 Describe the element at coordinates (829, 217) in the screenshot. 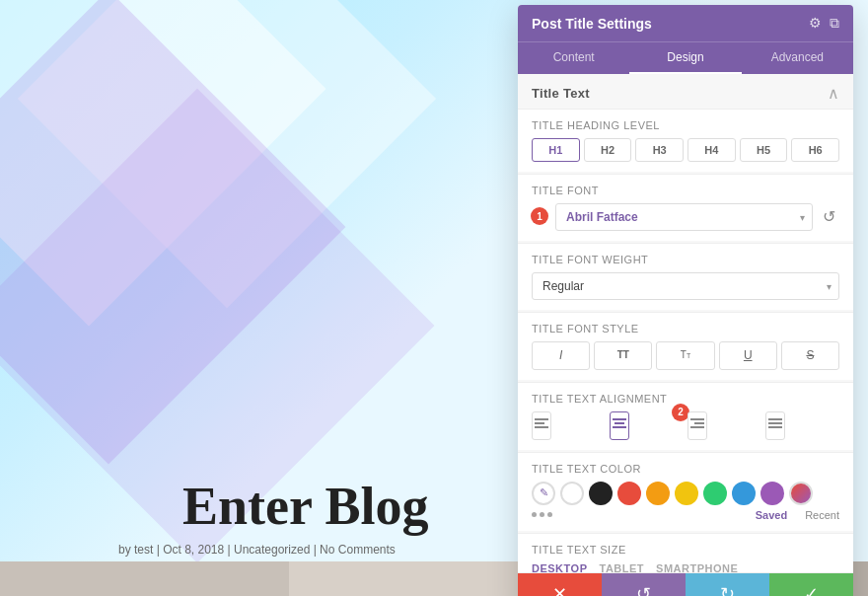

I see `font-reset-icon: ↺` at that location.